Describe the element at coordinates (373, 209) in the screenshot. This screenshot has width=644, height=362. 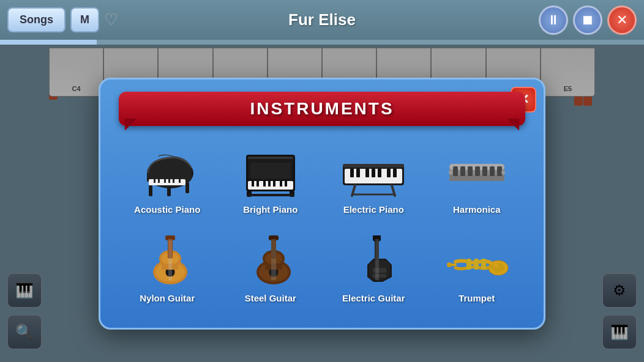
I see `electric-piano-label: Electric Piano` at that location.